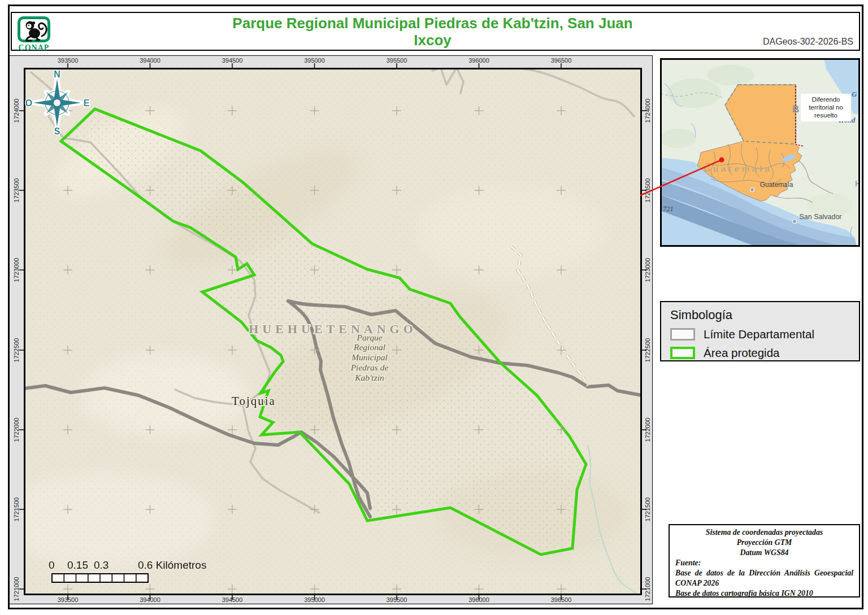 The width and height of the screenshot is (868, 615). What do you see at coordinates (753, 190) in the screenshot?
I see `capital-city-dot` at bounding box center [753, 190].